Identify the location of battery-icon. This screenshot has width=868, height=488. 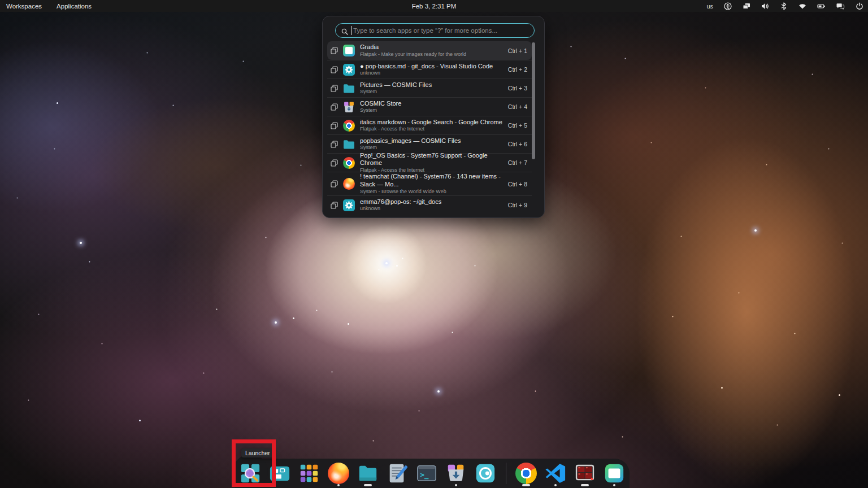
(822, 6).